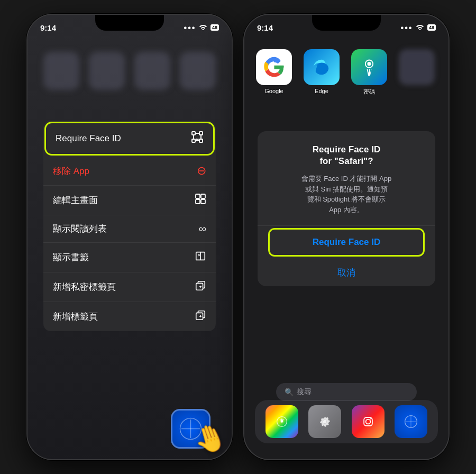 Image resolution: width=476 pixels, height=474 pixels. I want to click on menu-item-require-face-id: Require Face ID, so click(130, 139).